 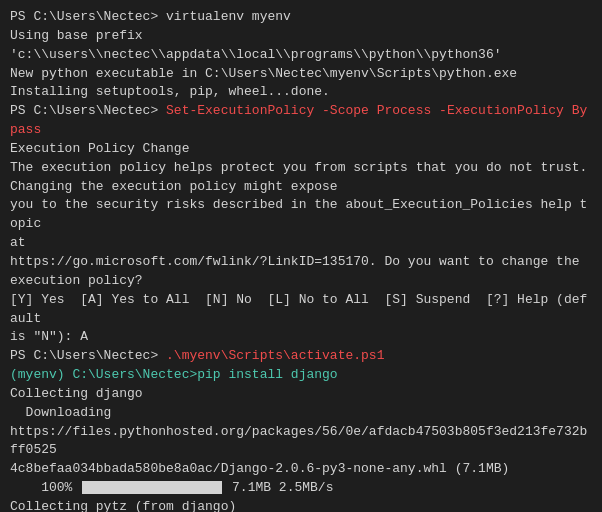 I want to click on terminal-line: Collecting django, so click(x=301, y=394).